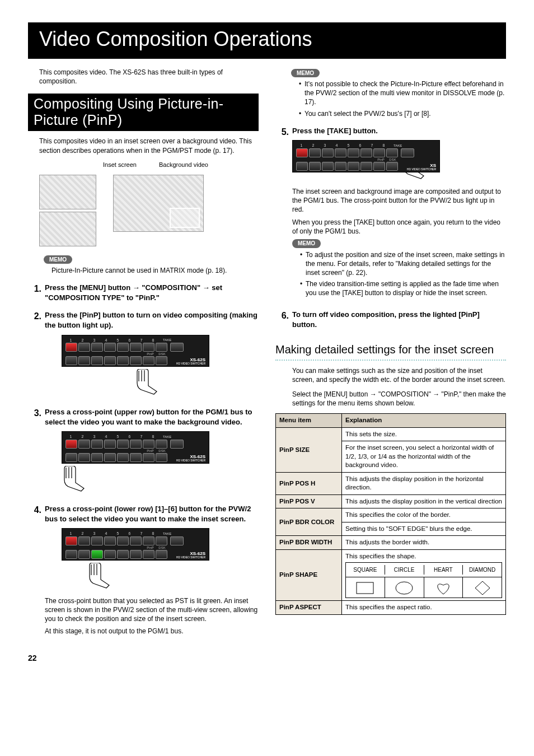 The image size is (534, 756). Describe the element at coordinates (152, 514) in the screenshot. I see `step-4-head: Press a cross-point (lower row) [1]–[6] …` at that location.